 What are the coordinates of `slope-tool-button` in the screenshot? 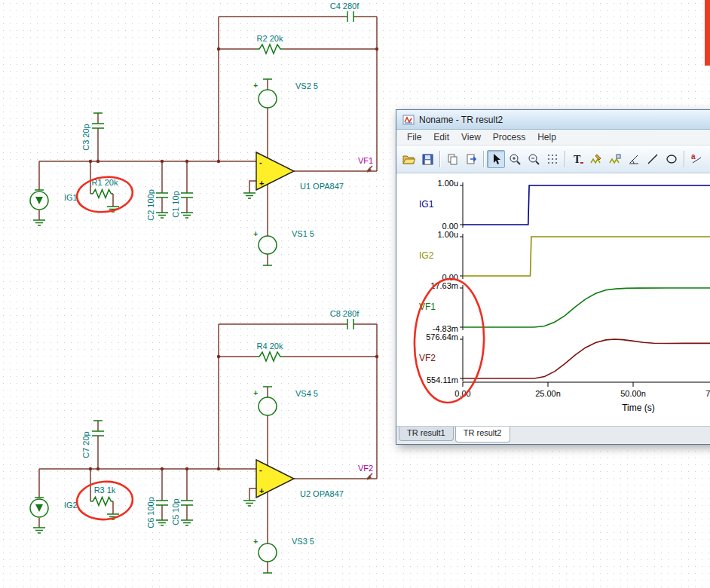 It's located at (634, 159).